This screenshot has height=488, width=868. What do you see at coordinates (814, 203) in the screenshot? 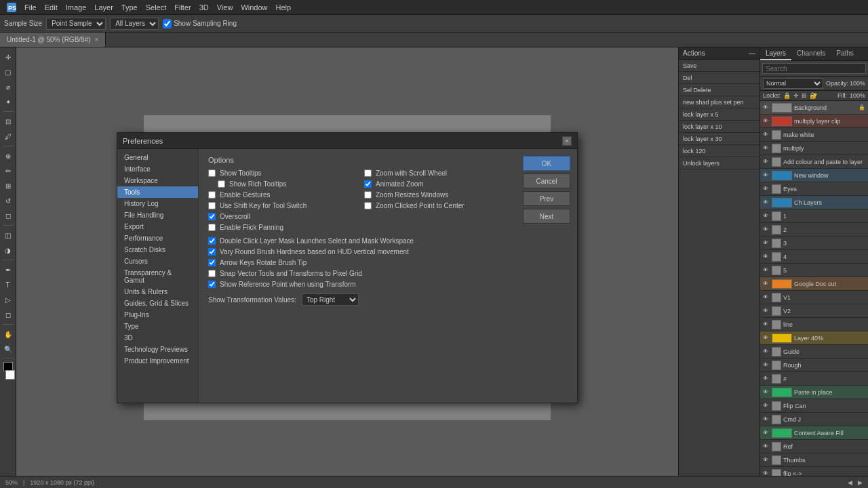
I see `layer-item: 👁Ch Layers` at bounding box center [814, 203].